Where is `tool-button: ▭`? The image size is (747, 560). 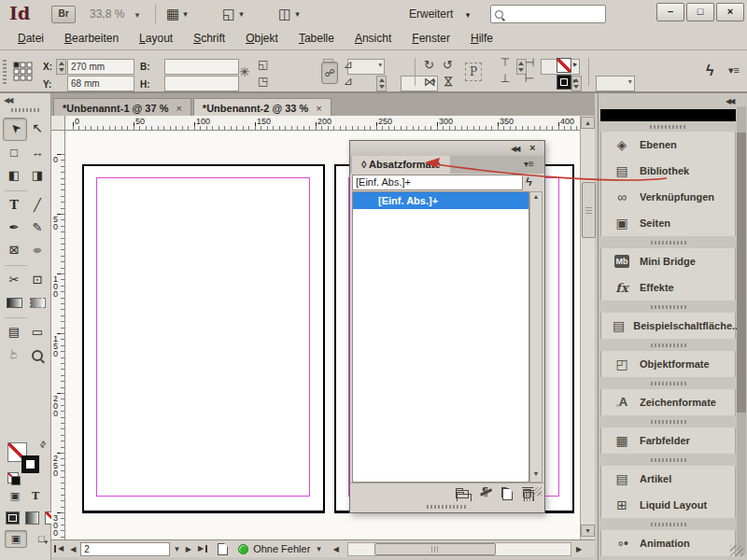 tool-button: ▭ is located at coordinates (37, 332).